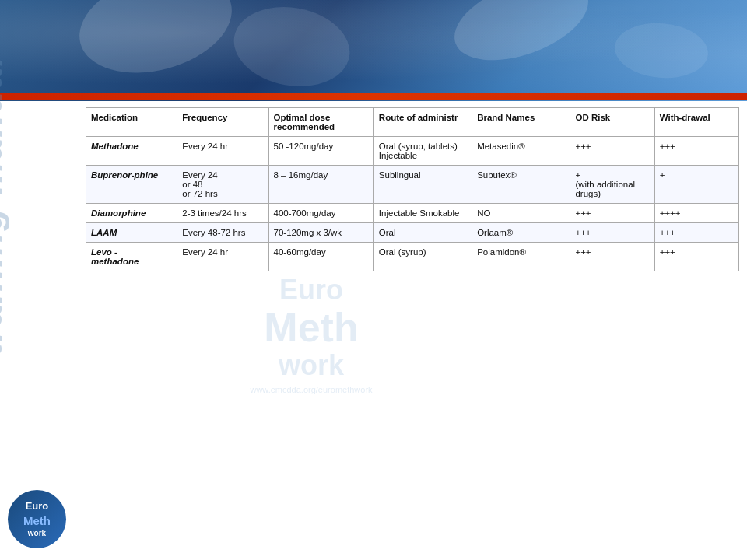  I want to click on cell-frequency: Every 24or 48or 72 hrs, so click(223, 185).